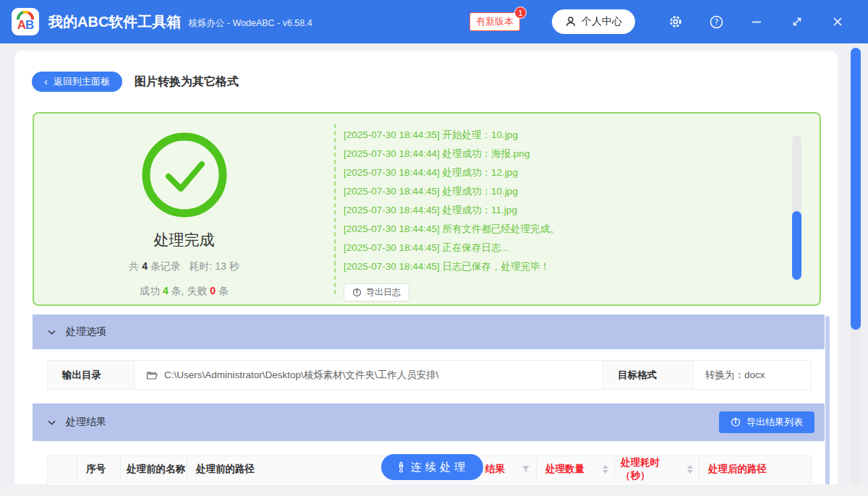  I want to click on app-logo: AB, so click(25, 22).